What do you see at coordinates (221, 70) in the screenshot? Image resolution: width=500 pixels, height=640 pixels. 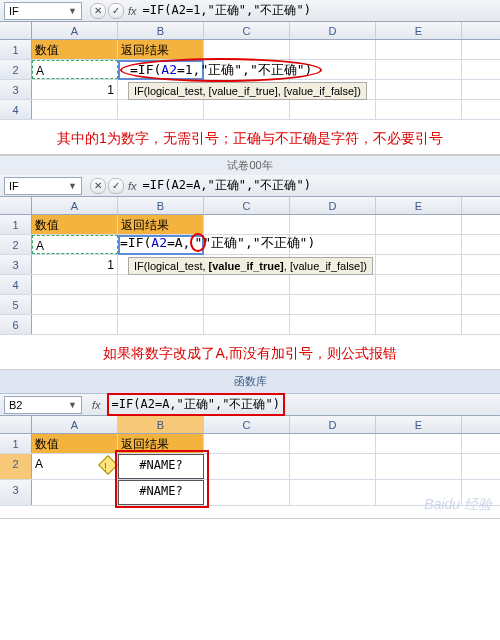 I see `formula-overlay-1: =IF(A2=1,"正确","不正确")` at bounding box center [221, 70].